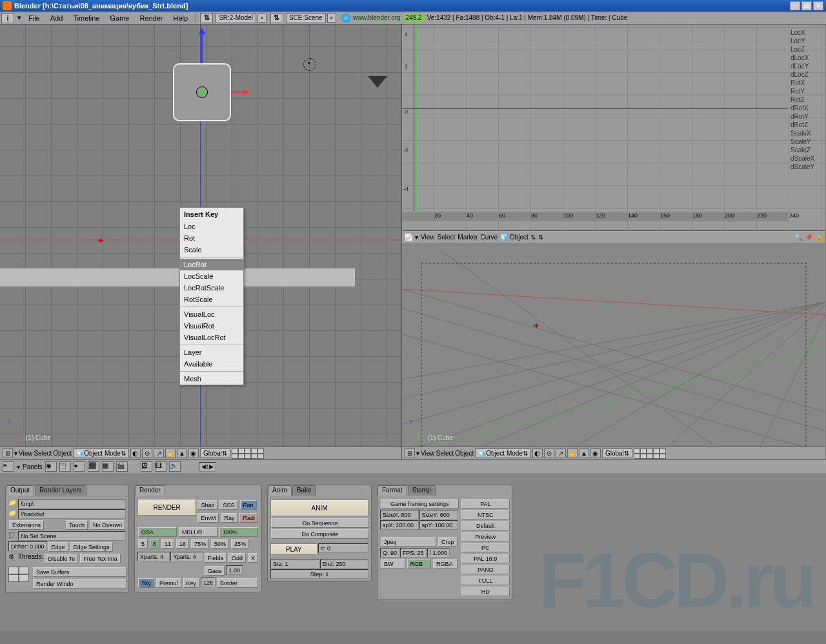  Describe the element at coordinates (208, 518) in the screenshot. I see `envm-btn: EnvM` at that location.